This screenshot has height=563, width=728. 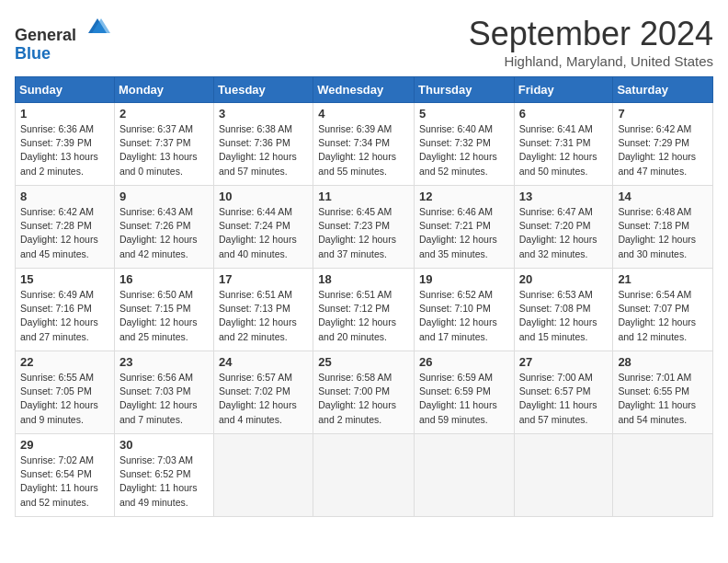 I want to click on calendar-cell: 5Sunrise: 6:40 AMSunset: 7:32 PMDaylight…, so click(x=465, y=144).